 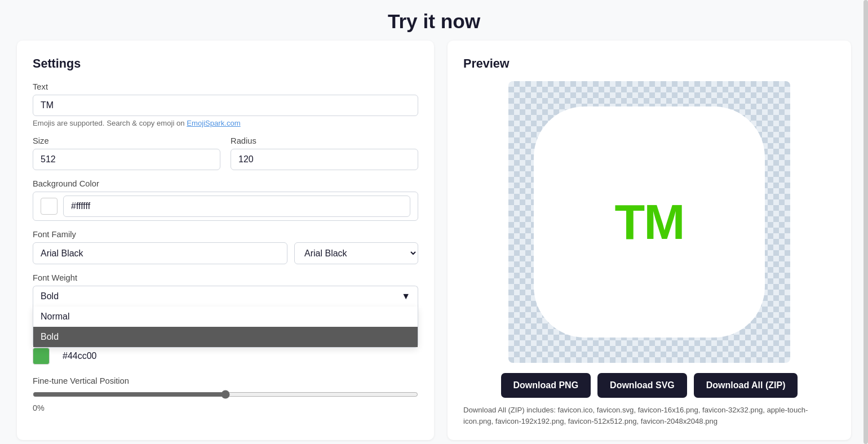 What do you see at coordinates (546, 385) in the screenshot?
I see `download-png-button: Download PNG` at bounding box center [546, 385].